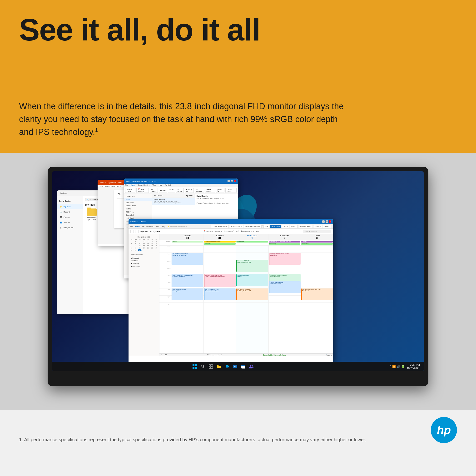  Describe the element at coordinates (394, 367) in the screenshot. I see `wifi-icon: 📶` at that location.